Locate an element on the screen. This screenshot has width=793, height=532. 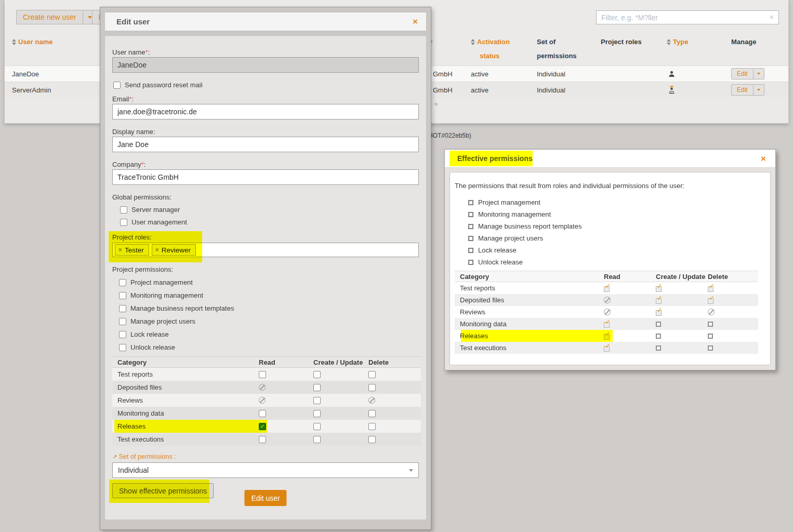
option-label: Manage project users is located at coordinates (163, 321).